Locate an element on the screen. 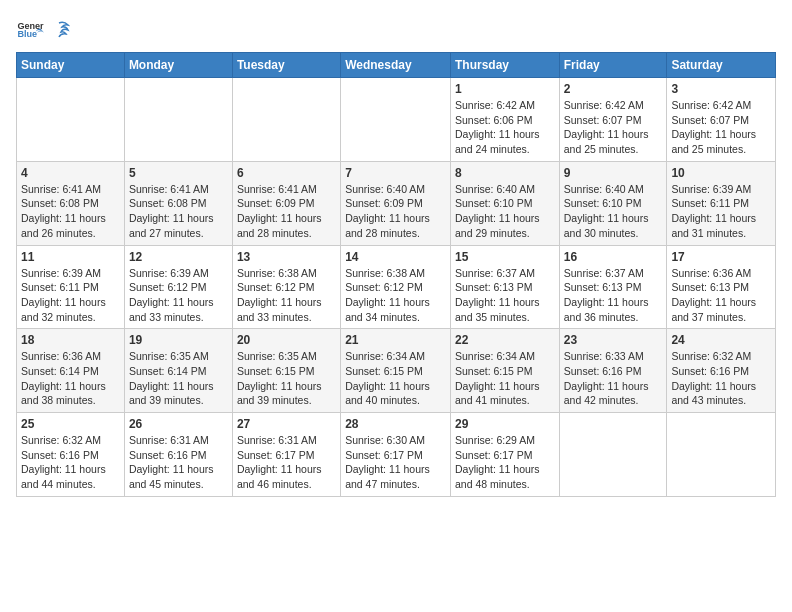  day-number: 26 is located at coordinates (178, 424).